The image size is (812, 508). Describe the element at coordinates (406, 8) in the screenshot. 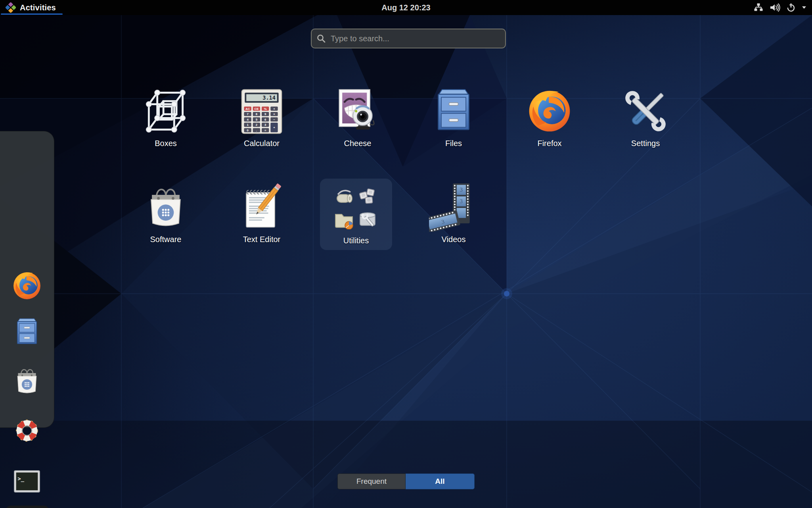

I see `clock: Aug 12 20:23` at that location.